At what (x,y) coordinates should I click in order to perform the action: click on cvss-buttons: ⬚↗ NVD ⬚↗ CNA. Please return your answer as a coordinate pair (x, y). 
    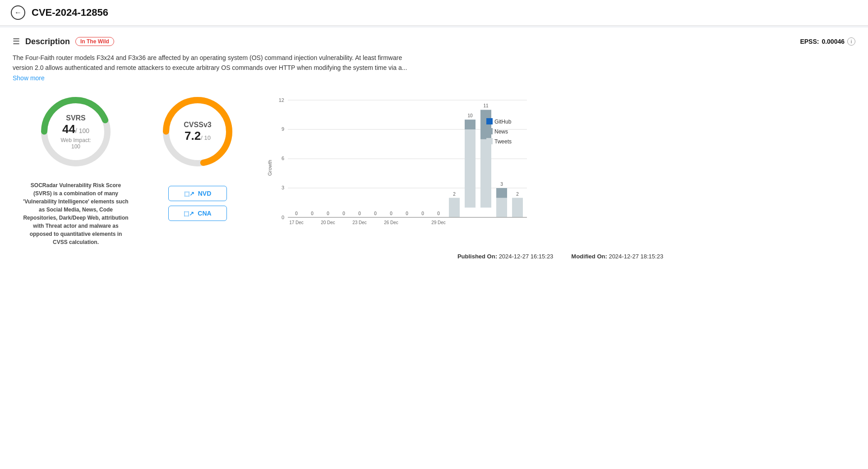
    Looking at the image, I should click on (198, 203).